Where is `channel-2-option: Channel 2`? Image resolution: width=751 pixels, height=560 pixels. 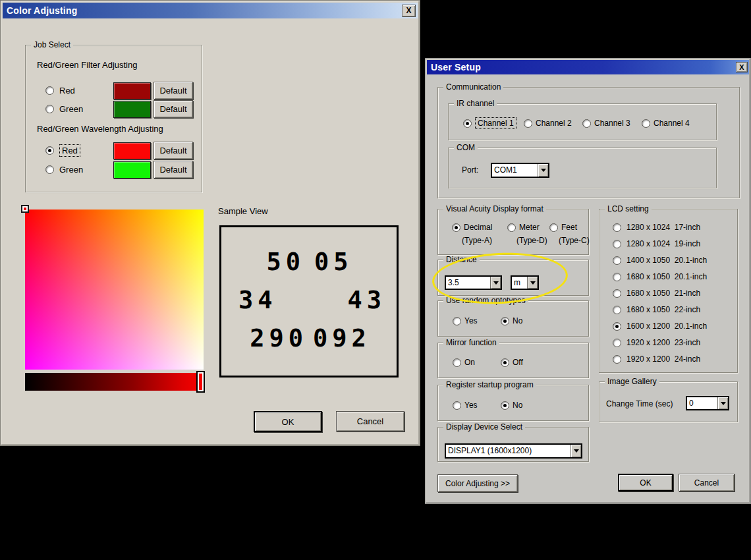 channel-2-option: Channel 2 is located at coordinates (548, 123).